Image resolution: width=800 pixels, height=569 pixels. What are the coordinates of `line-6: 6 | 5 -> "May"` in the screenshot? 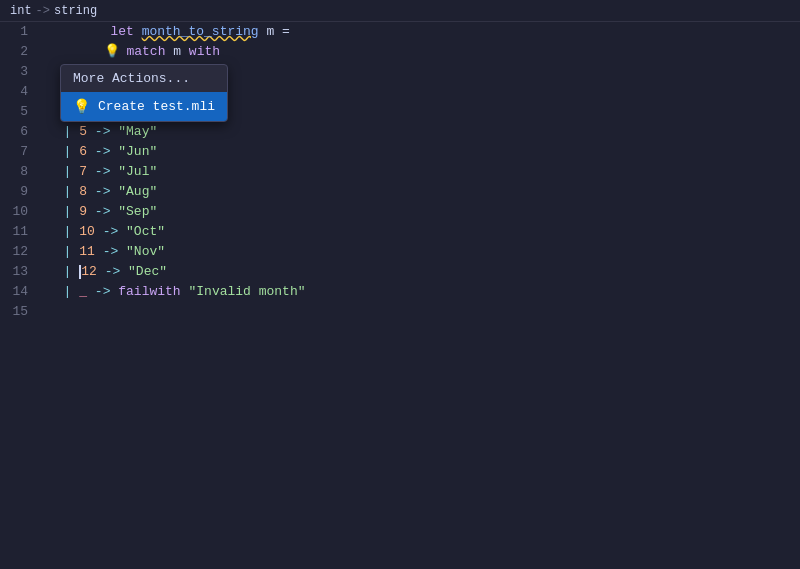 It's located at (400, 132).